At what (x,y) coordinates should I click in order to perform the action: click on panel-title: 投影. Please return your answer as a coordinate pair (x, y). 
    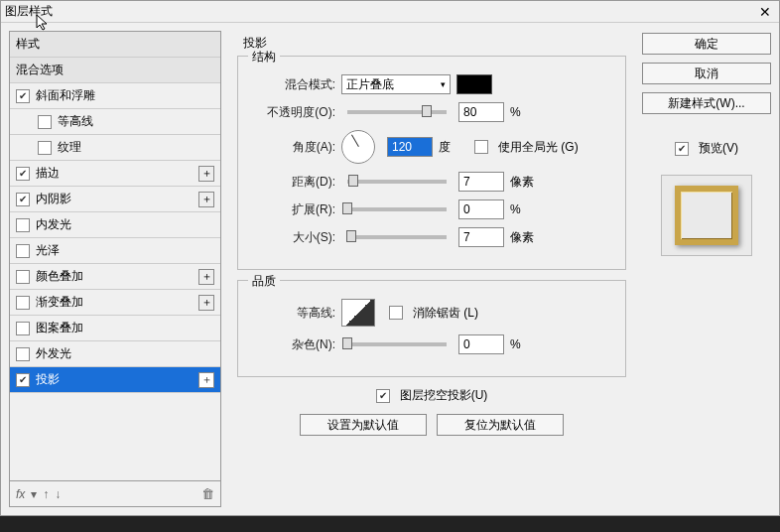
    Looking at the image, I should click on (435, 44).